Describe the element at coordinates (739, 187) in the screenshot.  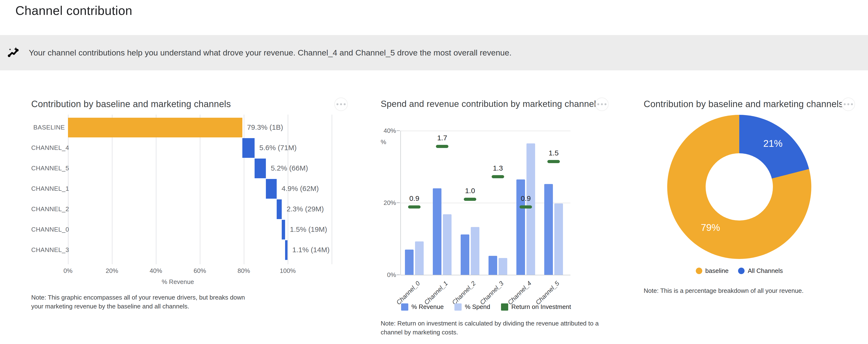
I see `donut-chart` at that location.